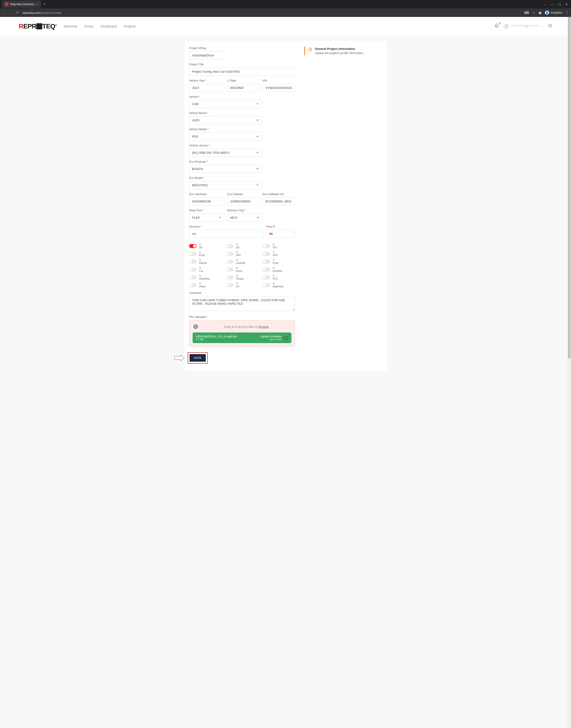 Image resolution: width=571 pixels, height=728 pixels. I want to click on chevron-down-icon: ⌄, so click(545, 4).